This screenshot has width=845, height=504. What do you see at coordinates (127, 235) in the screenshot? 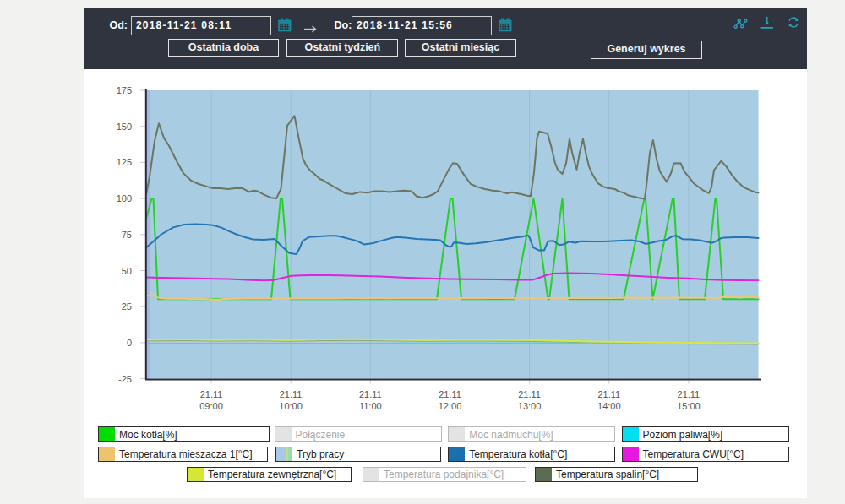
I see `svg-text: 75` at bounding box center [127, 235].